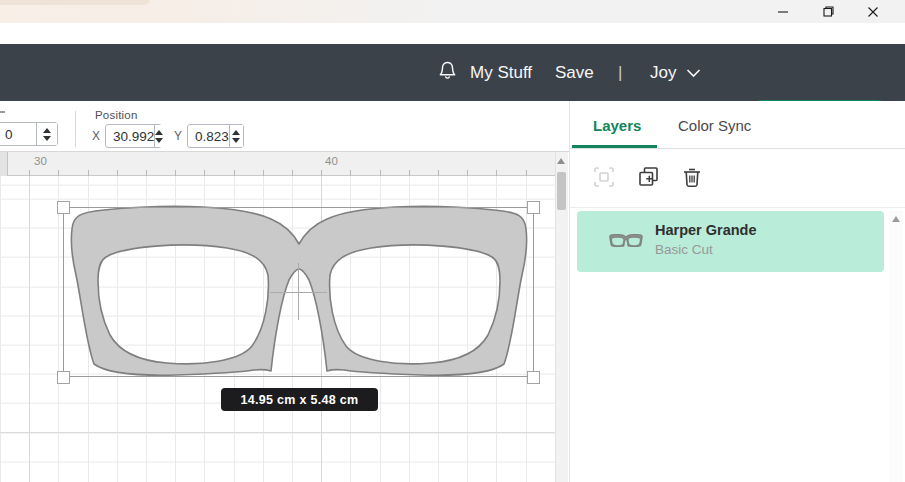  I want to click on rotate-stepper, so click(46, 134).